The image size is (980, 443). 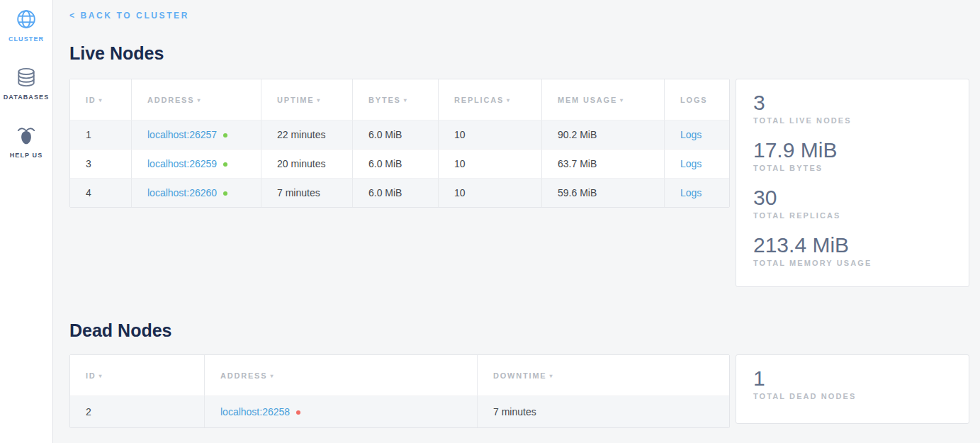 I want to click on sidebar-item-label: CLUSTER, so click(x=26, y=39).